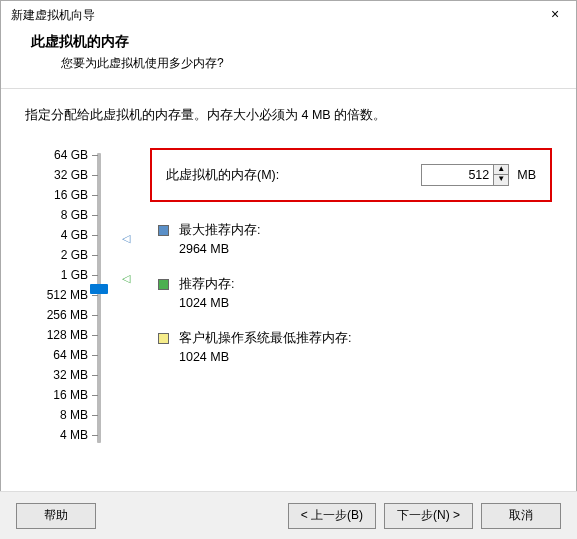 Image resolution: width=577 pixels, height=539 pixels. What do you see at coordinates (555, 15) in the screenshot?
I see `close-icon: ×` at bounding box center [555, 15].